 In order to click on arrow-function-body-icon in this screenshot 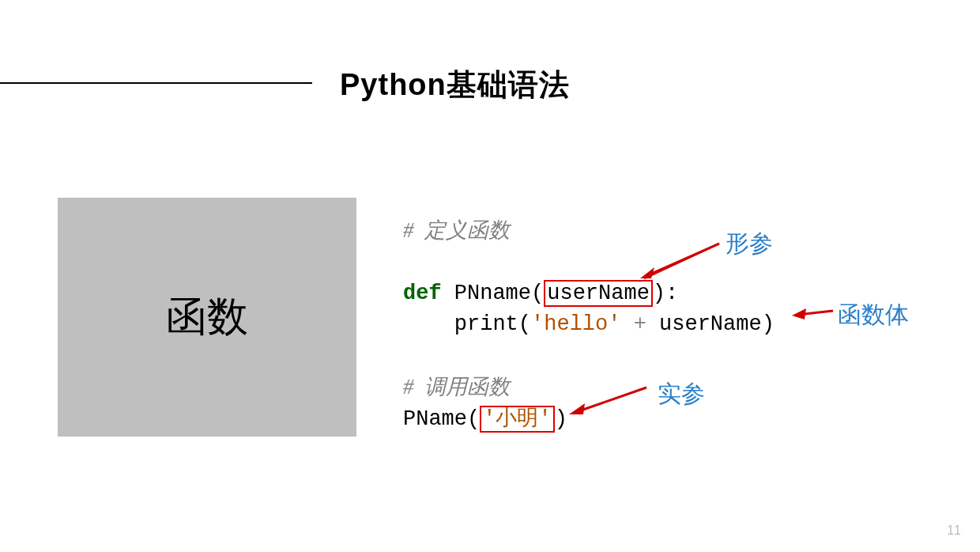, I will do `click(816, 311)`.